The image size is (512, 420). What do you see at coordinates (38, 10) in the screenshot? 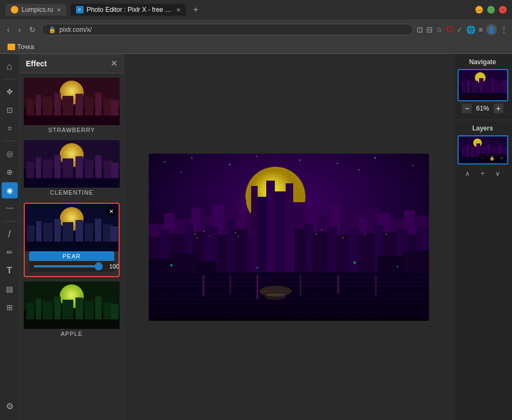
I see `tab-label-lumpics: Lumpics.ru` at bounding box center [38, 10].